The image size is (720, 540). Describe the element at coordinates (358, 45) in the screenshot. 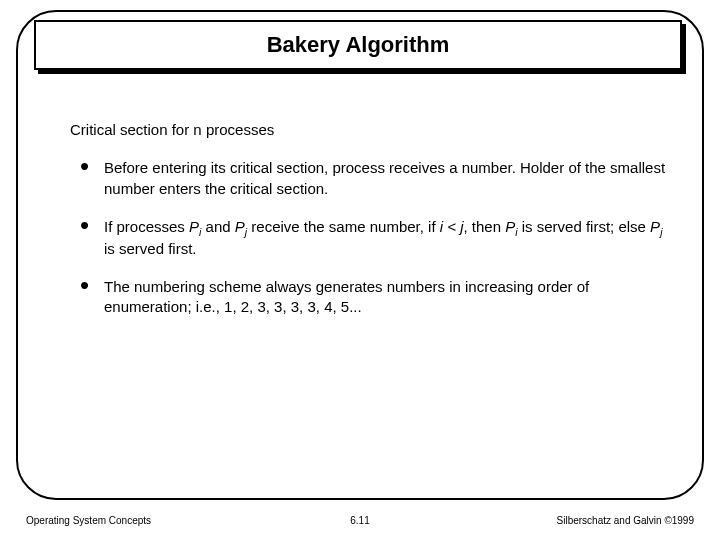

I see `slide-title: Bakery Algorithm` at that location.